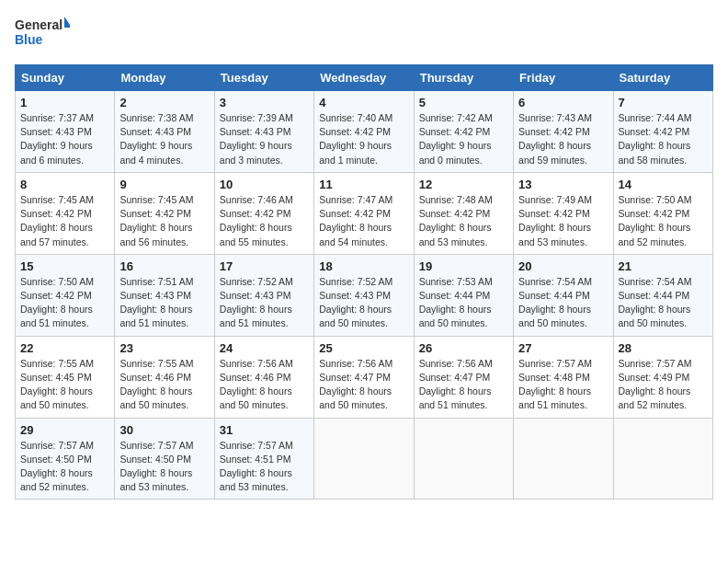 This screenshot has height=563, width=728. Describe the element at coordinates (364, 132) in the screenshot. I see `calendar-week-row: 1Sunrise: 7:37 AM Sunset: 4:43 PM Daylig…` at that location.